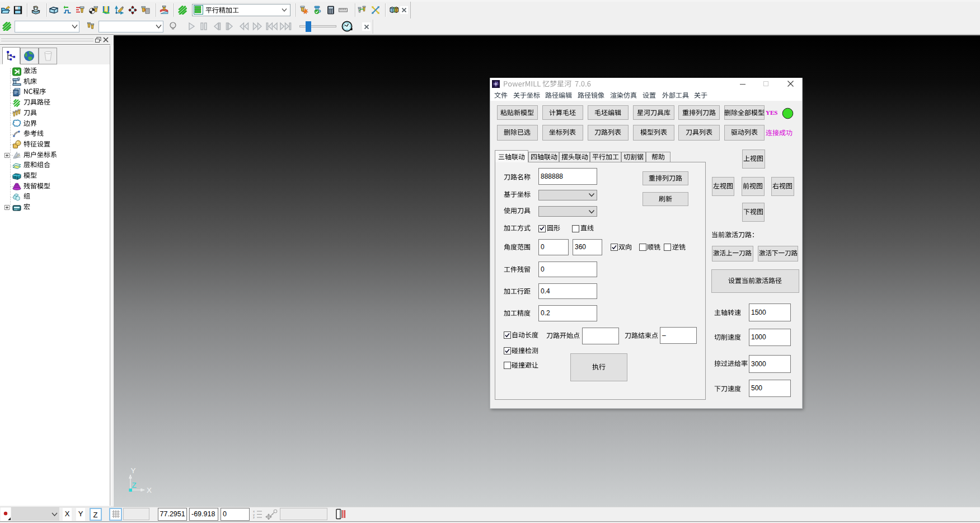  What do you see at coordinates (133, 470) in the screenshot?
I see `svg-text: Y` at bounding box center [133, 470].